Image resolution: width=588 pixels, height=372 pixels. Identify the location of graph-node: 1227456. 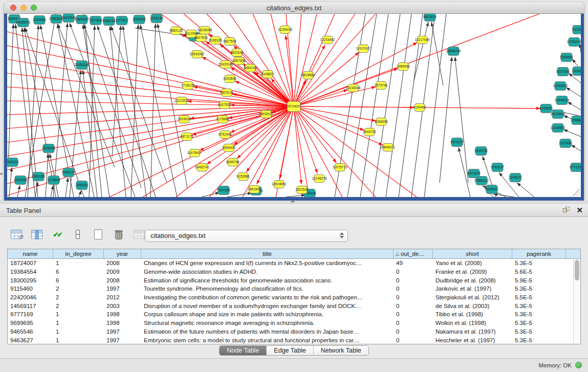
(565, 143).